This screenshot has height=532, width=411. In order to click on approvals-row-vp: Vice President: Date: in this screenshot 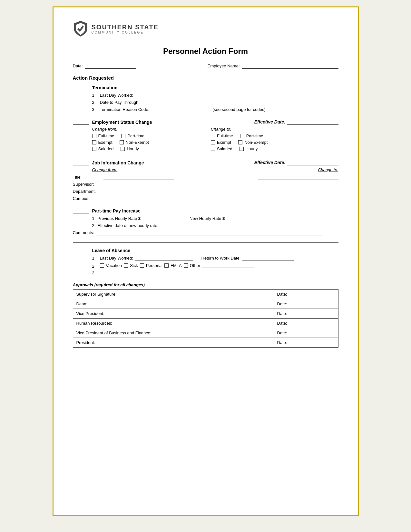, I will do `click(206, 313)`.